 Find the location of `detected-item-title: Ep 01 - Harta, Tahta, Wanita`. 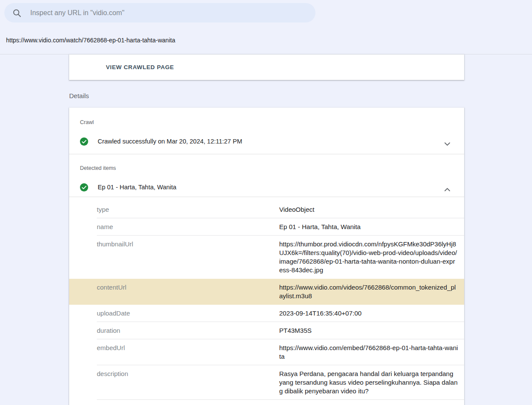

detected-item-title: Ep 01 - Harta, Tahta, Wanita is located at coordinates (137, 187).